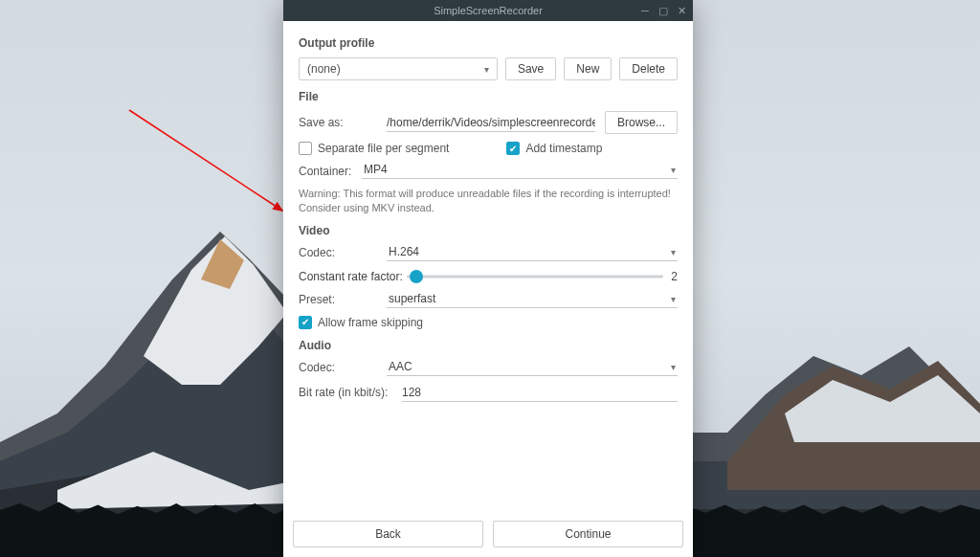 The height and width of the screenshot is (557, 980). I want to click on allow-frame-skipping-label: Allow frame skipping, so click(370, 323).